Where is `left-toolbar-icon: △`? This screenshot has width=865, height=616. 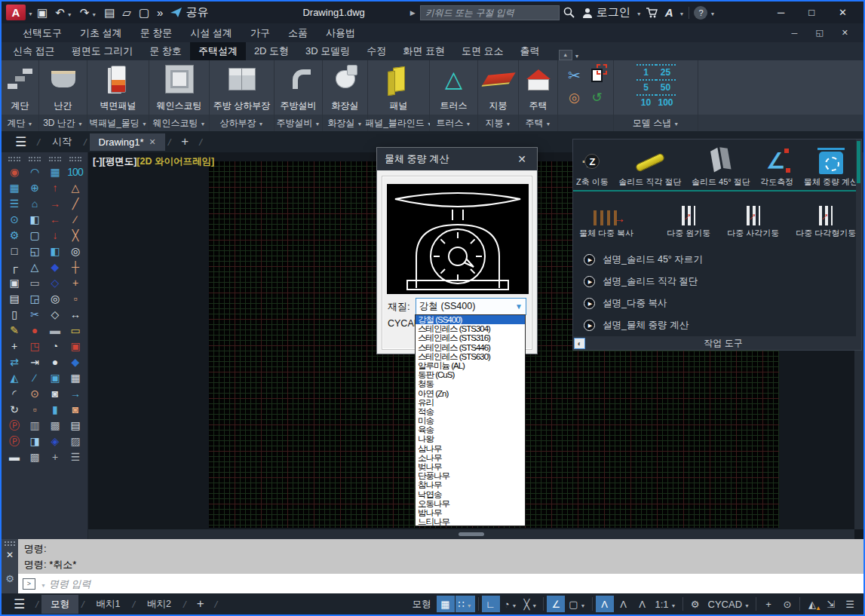 left-toolbar-icon: △ is located at coordinates (75, 188).